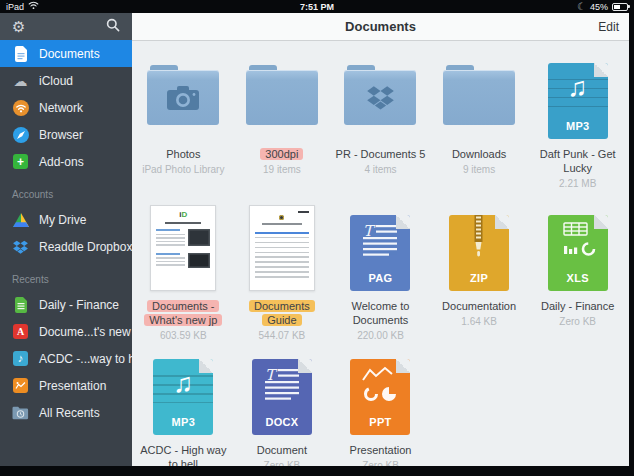  What do you see at coordinates (79, 305) in the screenshot?
I see `sidebar-item-label: Daily - Finance` at bounding box center [79, 305].